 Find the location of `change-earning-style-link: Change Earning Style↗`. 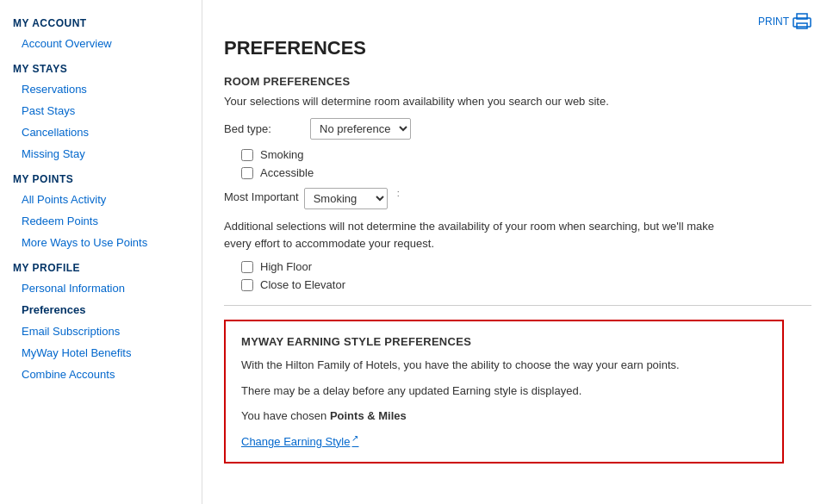

change-earning-style-link: Change Earning Style↗ is located at coordinates (300, 441).